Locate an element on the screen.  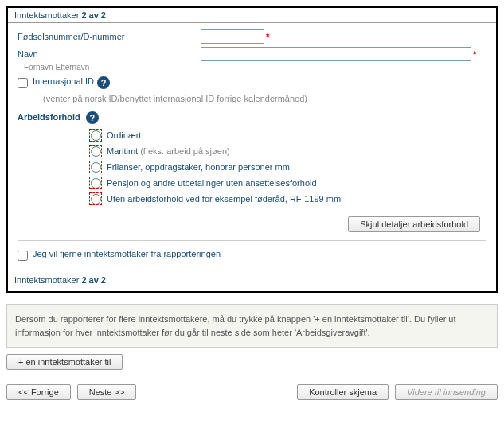
radio-row: Pensjon og andre utbetalinger uten anset… is located at coordinates (288, 183).